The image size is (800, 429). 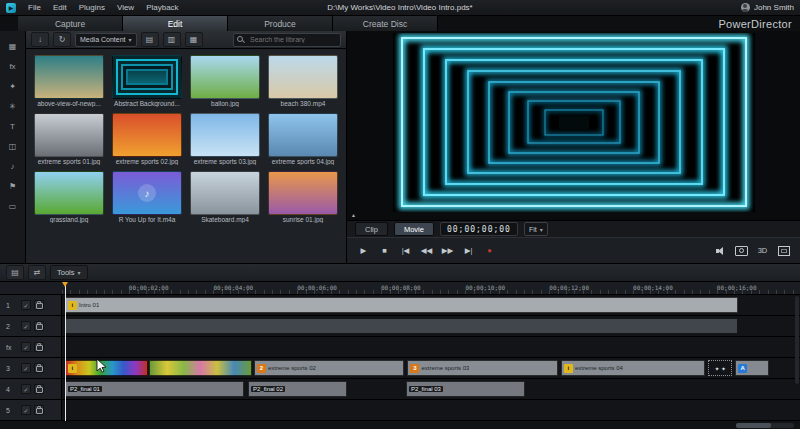 I want to click on chapter-room-button: ⚑, so click(x=13, y=186).